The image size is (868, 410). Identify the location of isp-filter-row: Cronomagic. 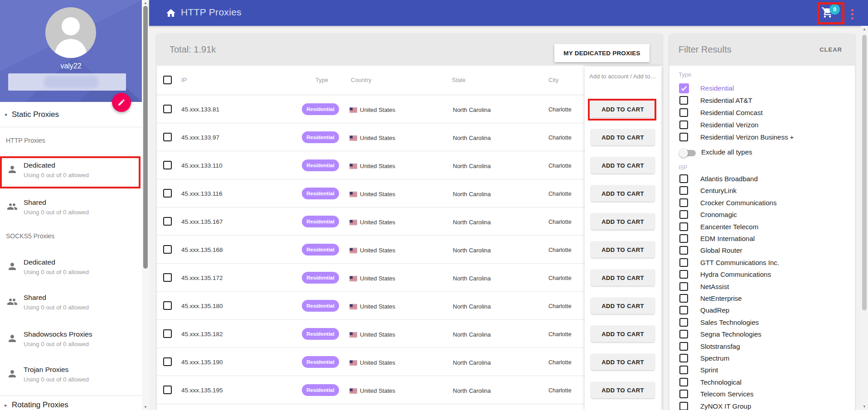
(762, 216).